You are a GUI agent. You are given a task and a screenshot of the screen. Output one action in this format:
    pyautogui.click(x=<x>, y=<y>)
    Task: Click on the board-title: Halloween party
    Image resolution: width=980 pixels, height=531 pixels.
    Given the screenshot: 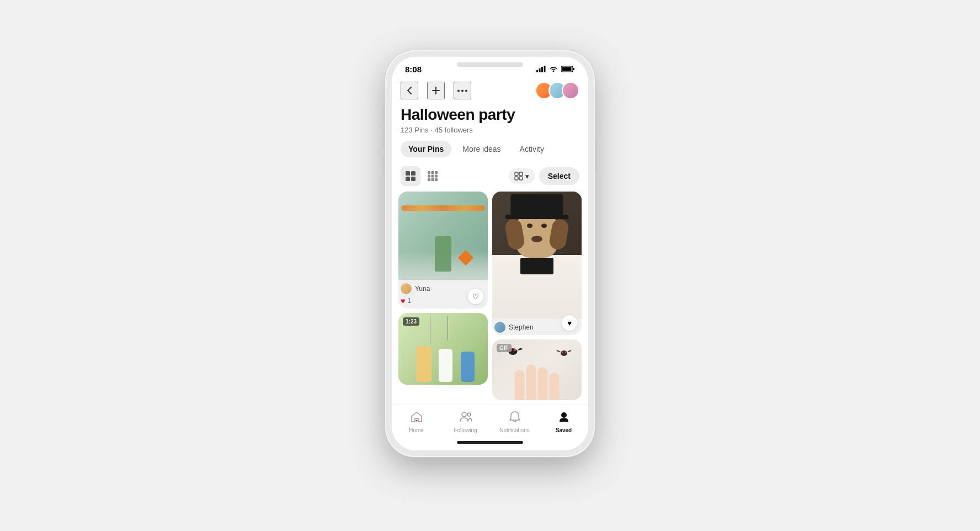 What is the action you would take?
    pyautogui.click(x=490, y=115)
    